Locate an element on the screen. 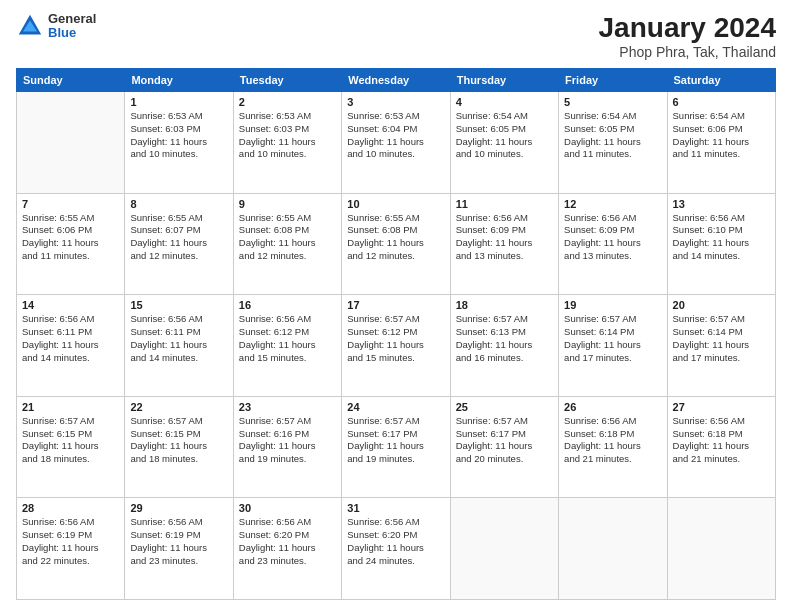 Image resolution: width=792 pixels, height=612 pixels. calendar-day-cell: 3Sunrise: 6:53 AM Sunset: 6:04 PM Daylig… is located at coordinates (396, 143).